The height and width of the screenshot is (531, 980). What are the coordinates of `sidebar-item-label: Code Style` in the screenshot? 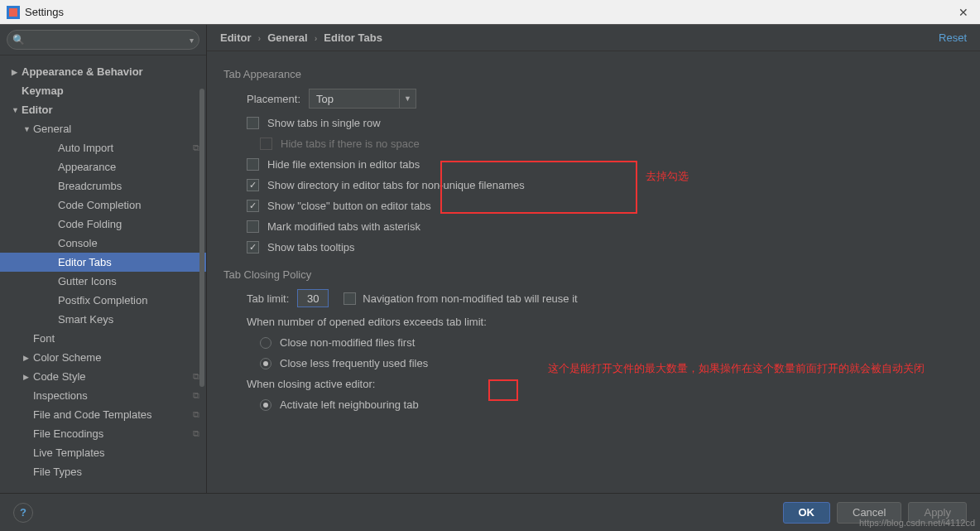 It's located at (60, 376).